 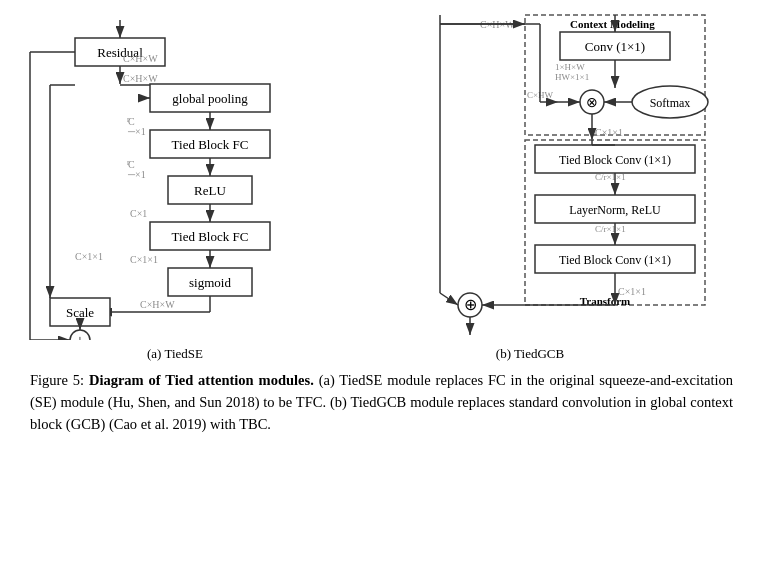 I want to click on svg-text: ReLU, so click(x=210, y=190).